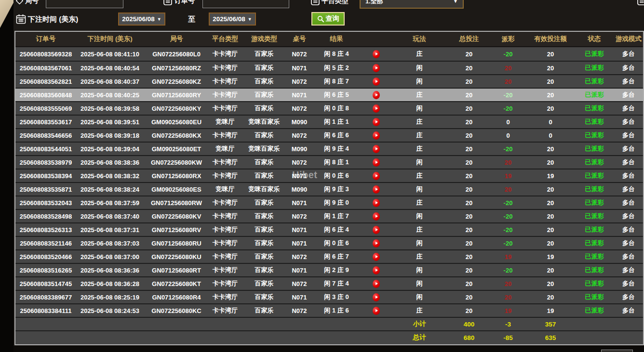 This screenshot has width=644, height=352. What do you see at coordinates (329, 297) in the screenshot?
I see `table-row: 250608083389677 2025-06-08 08:25:19 GN07…` at bounding box center [329, 297].